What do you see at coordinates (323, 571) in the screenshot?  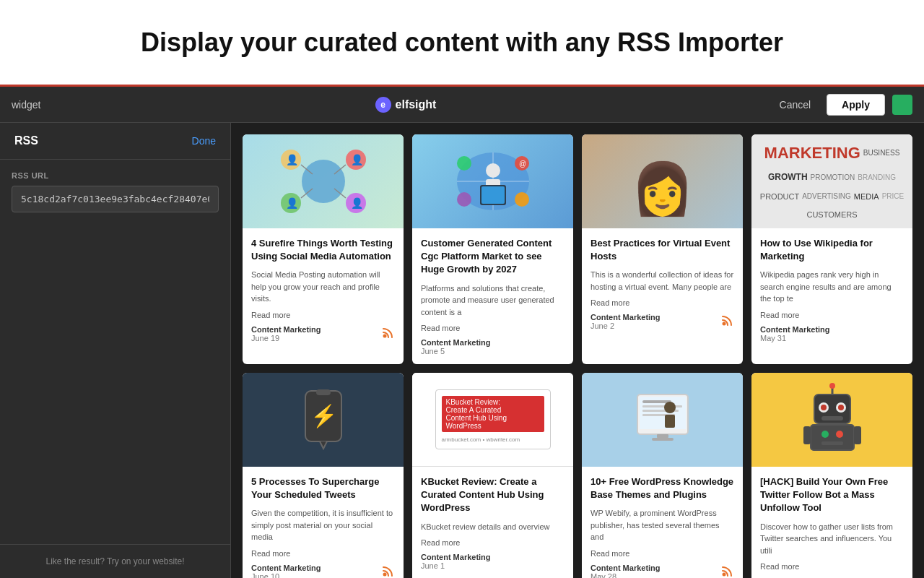 I see `card-footer: Content Marketing June 10` at bounding box center [323, 571].